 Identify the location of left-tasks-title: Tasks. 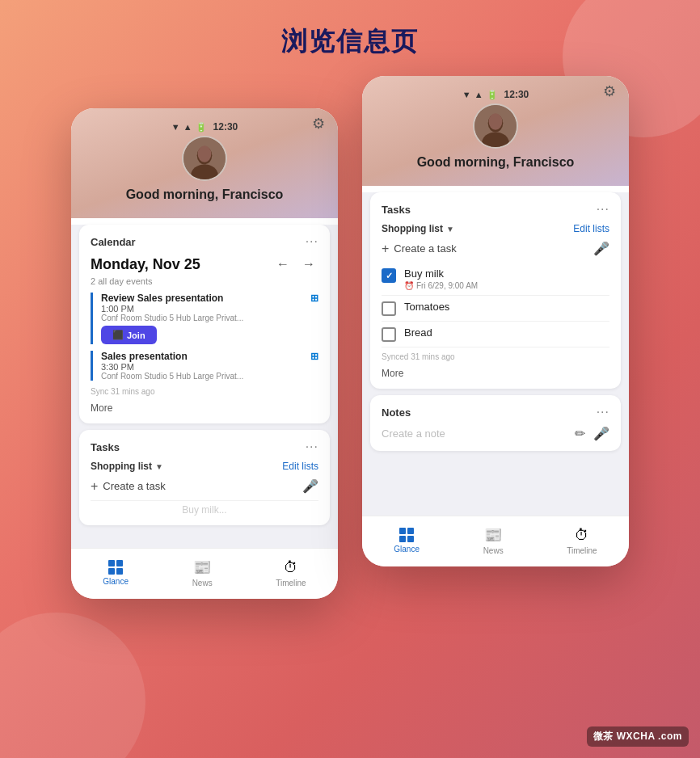
(105, 448).